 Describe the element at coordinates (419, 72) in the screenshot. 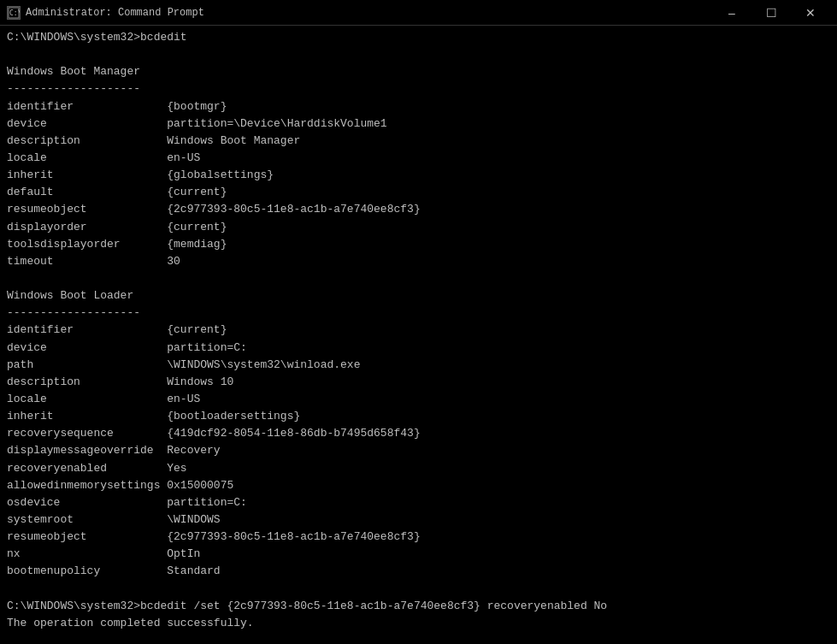

I see `wbm-header: Windows Boot Manager` at that location.